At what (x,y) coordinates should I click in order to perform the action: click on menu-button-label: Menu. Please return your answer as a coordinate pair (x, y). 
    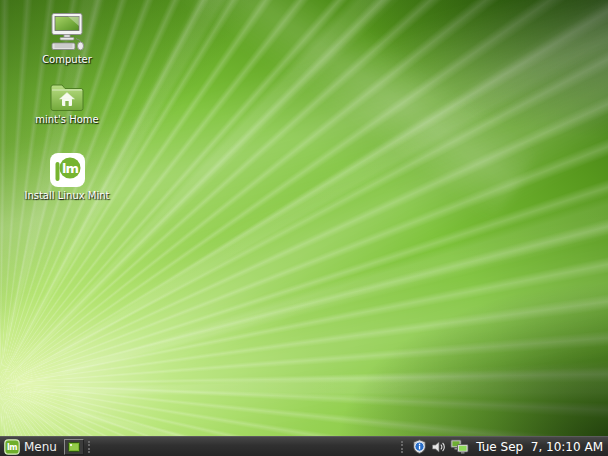
    Looking at the image, I should click on (40, 447).